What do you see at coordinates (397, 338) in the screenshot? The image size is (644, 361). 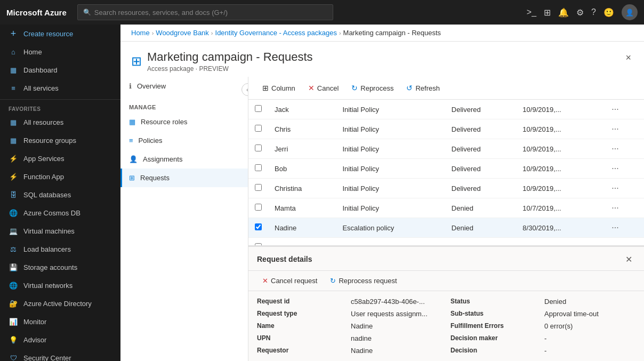 I see `detail-value: nadine` at bounding box center [397, 338].